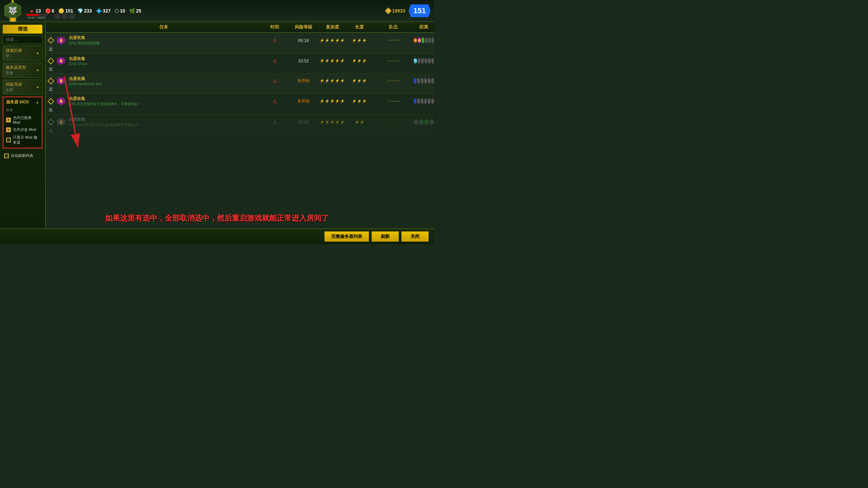 The height and width of the screenshot is (488, 868). I want to click on checkbox-only, so click(8, 140).